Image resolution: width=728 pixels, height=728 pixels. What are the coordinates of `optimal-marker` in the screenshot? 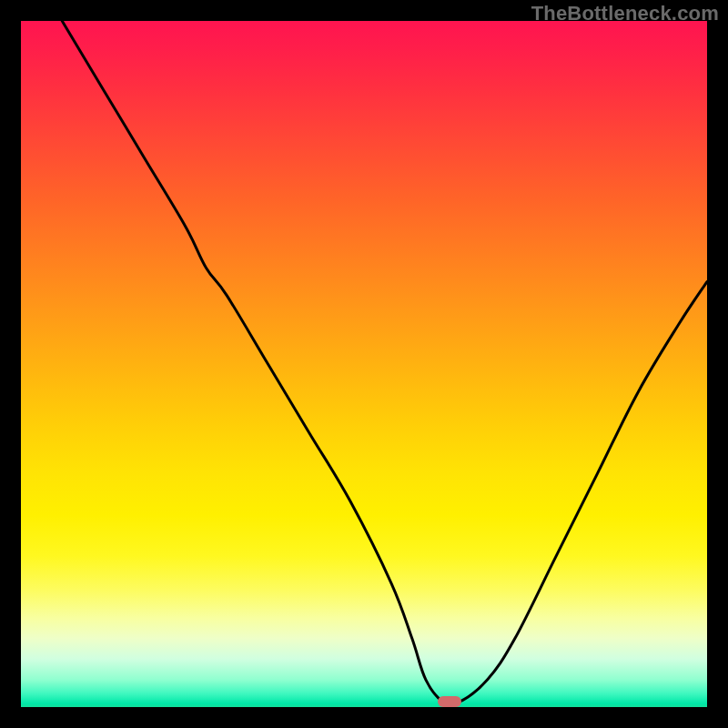 It's located at (450, 702).